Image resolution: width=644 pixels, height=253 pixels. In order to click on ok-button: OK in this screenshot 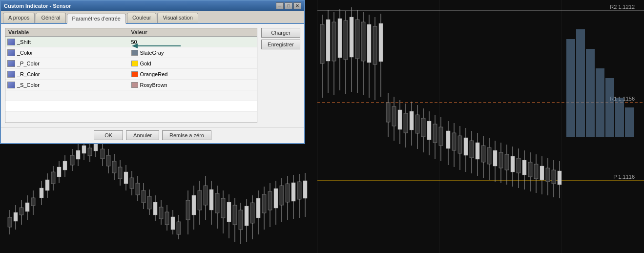, I will do `click(108, 135)`.